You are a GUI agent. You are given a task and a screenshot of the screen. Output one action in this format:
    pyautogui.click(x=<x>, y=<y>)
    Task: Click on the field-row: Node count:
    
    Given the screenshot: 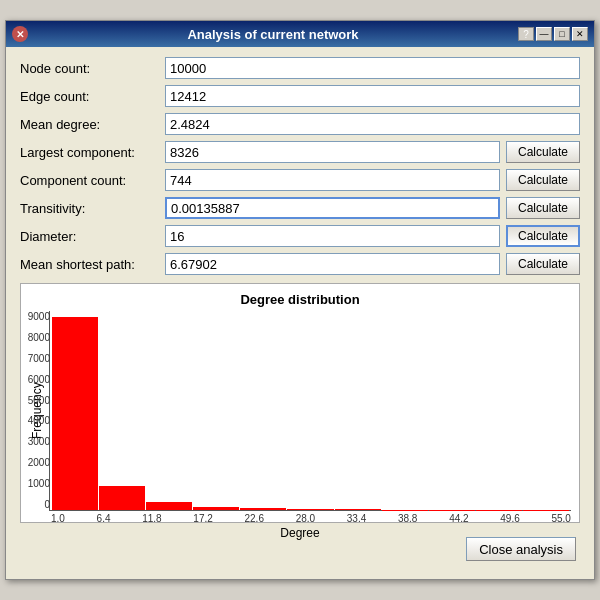 What is the action you would take?
    pyautogui.click(x=300, y=68)
    